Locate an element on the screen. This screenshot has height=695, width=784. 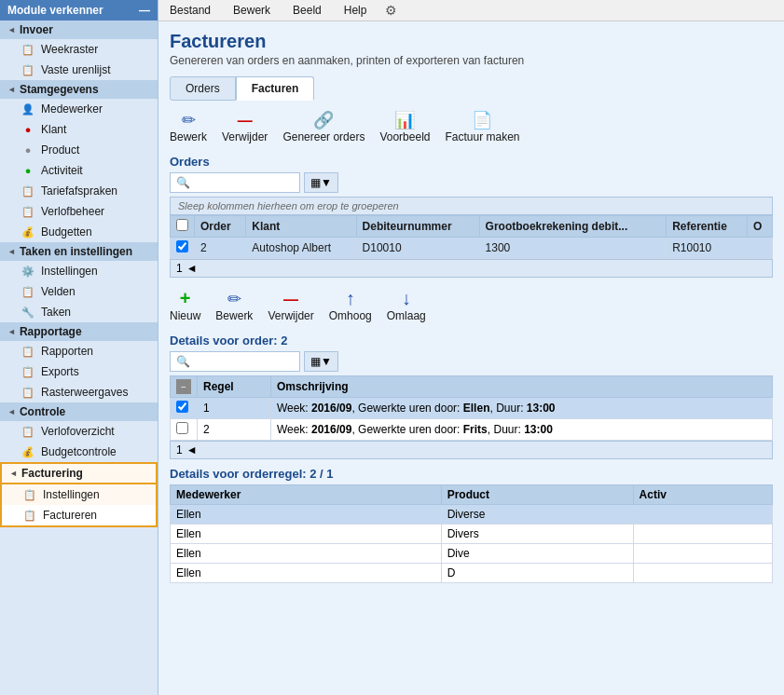
orders-section-title: Orders is located at coordinates (472, 162).